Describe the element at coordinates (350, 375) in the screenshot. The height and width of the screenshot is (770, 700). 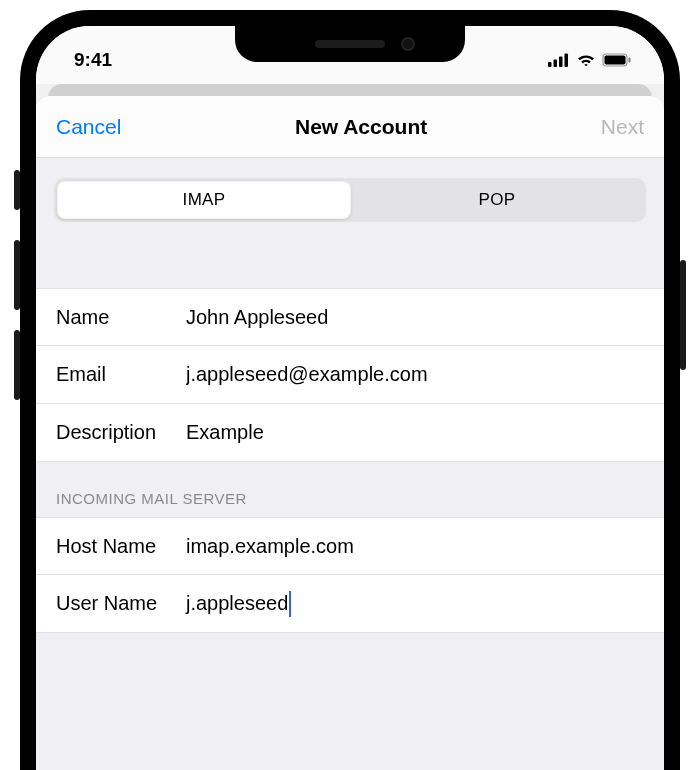
I see `email-row: Email` at that location.